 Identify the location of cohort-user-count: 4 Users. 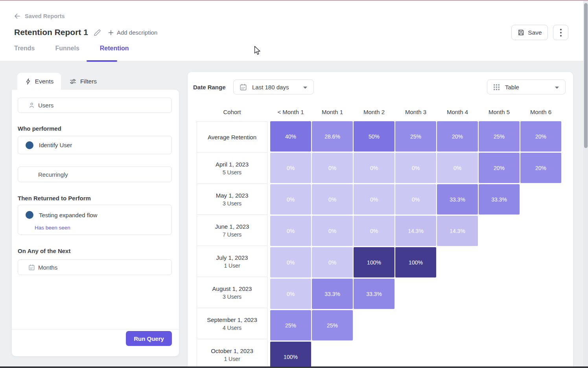
(232, 328).